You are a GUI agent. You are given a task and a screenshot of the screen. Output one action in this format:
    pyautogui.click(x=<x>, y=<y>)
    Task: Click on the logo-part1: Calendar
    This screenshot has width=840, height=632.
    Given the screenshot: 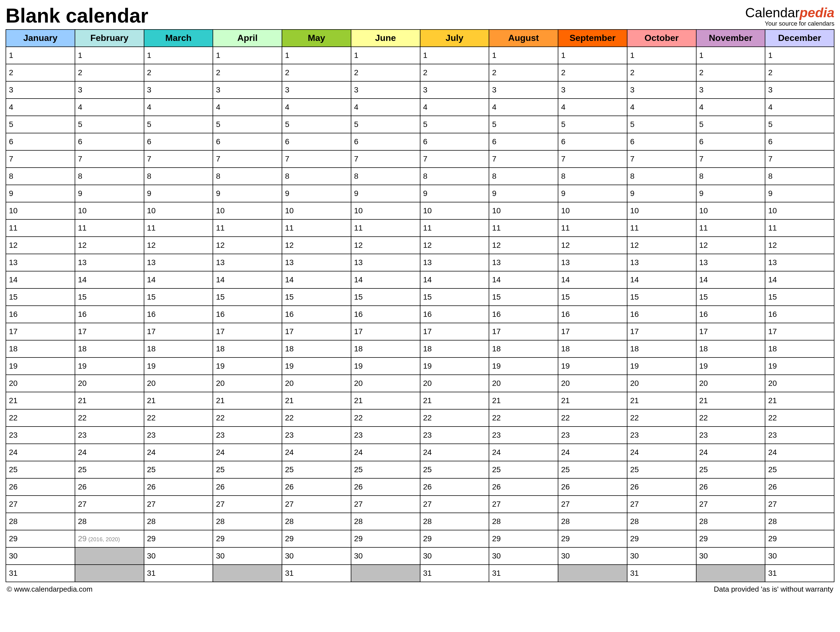 What is the action you would take?
    pyautogui.click(x=772, y=13)
    